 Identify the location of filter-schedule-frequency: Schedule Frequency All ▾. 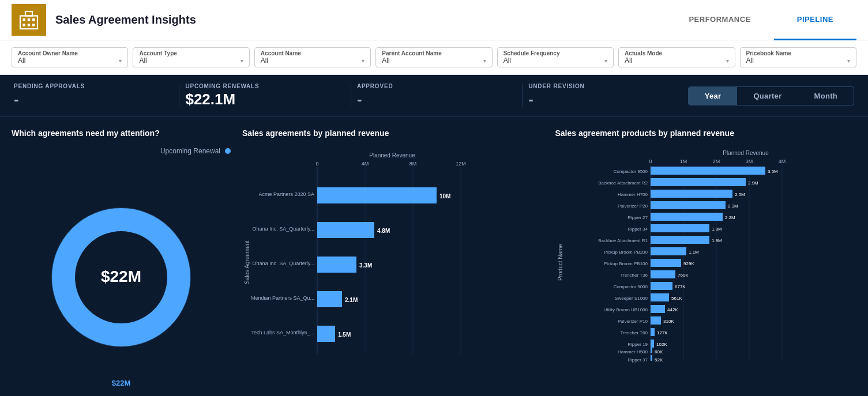
(555, 58).